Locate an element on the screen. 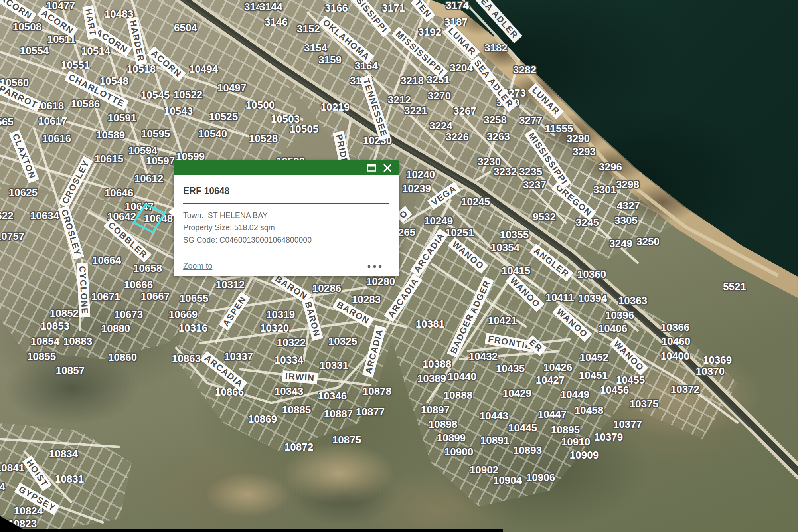 The width and height of the screenshot is (798, 532). more-options-button is located at coordinates (378, 266).